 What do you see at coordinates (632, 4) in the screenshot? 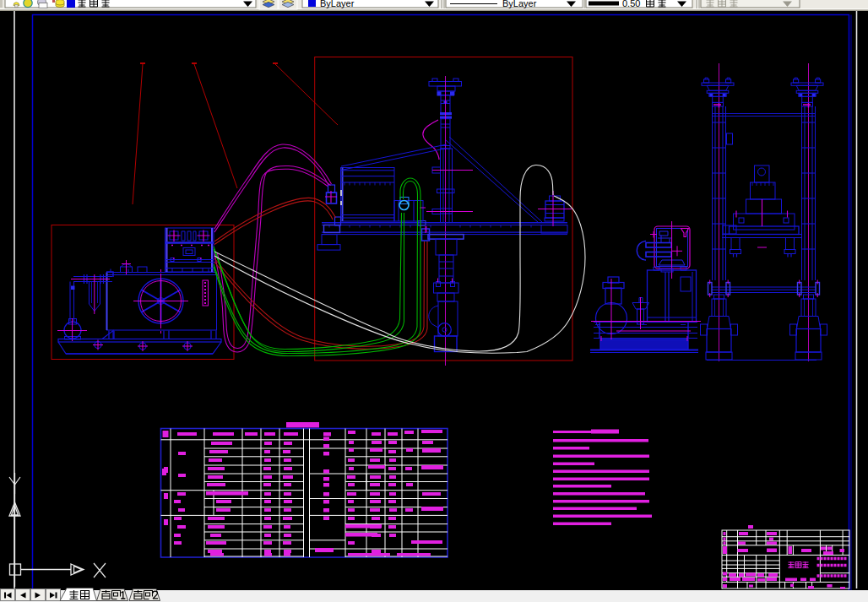
I see `svg-text: 0.50` at bounding box center [632, 4].